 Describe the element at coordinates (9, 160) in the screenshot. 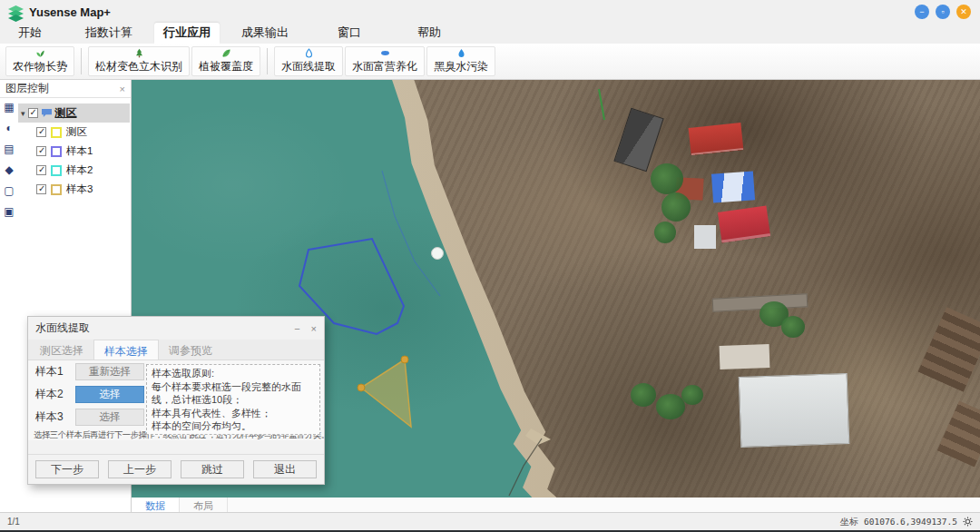

I see `layer-tool-strip: ▦ ◐ ▤ ◆ ▢ ▣` at that location.